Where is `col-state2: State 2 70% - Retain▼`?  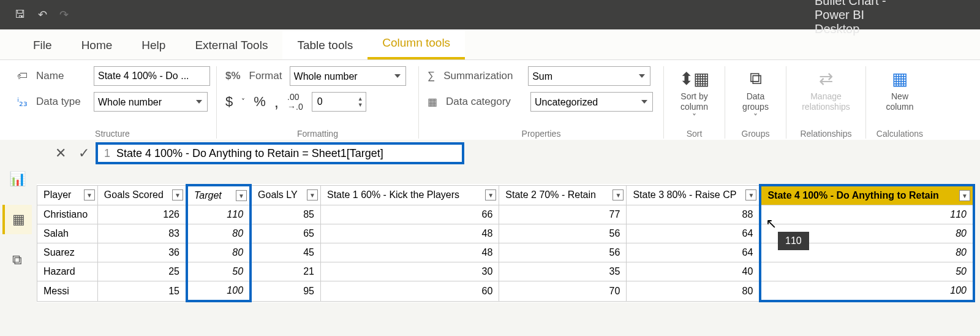
col-state2: State 2 70% - Retain▼ is located at coordinates (563, 195).